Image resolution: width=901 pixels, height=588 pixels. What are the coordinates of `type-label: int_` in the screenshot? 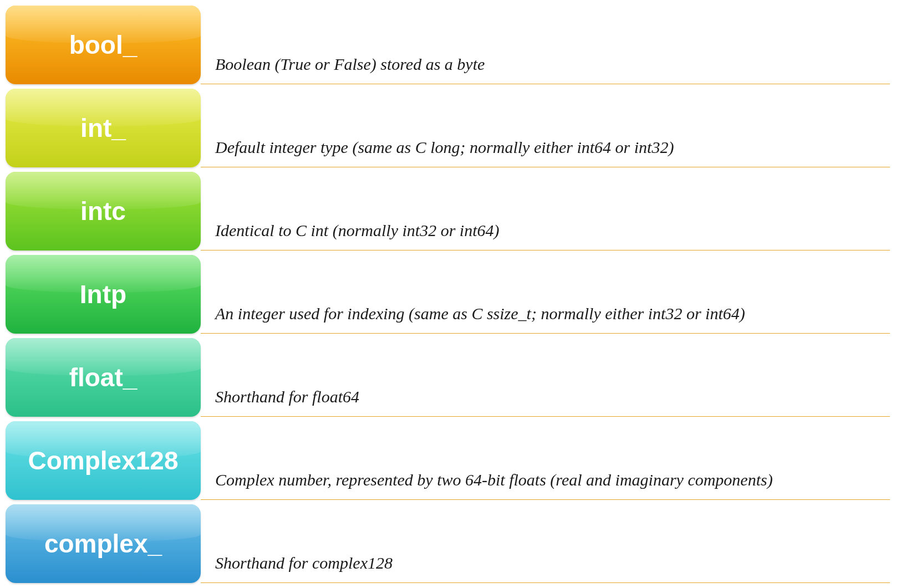 It's located at (103, 128).